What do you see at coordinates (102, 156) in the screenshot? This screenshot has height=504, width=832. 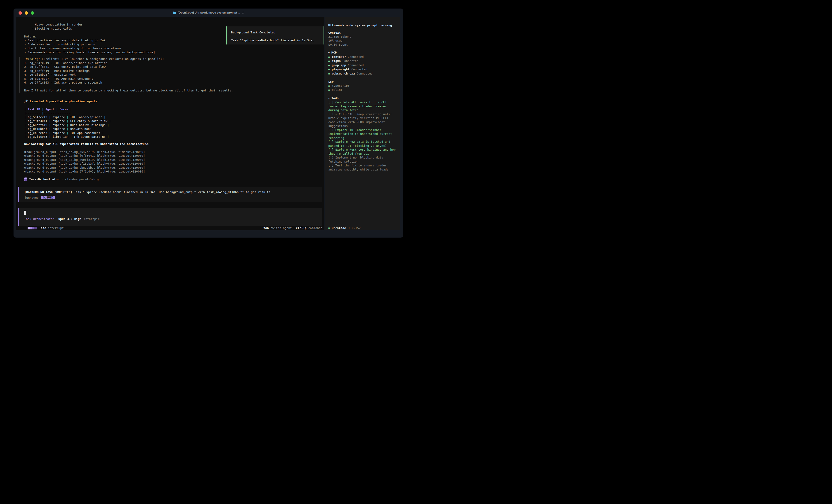 I see `tool-args: [task_id=bg_f9ff3041, block=true, timeou…` at bounding box center [102, 156].